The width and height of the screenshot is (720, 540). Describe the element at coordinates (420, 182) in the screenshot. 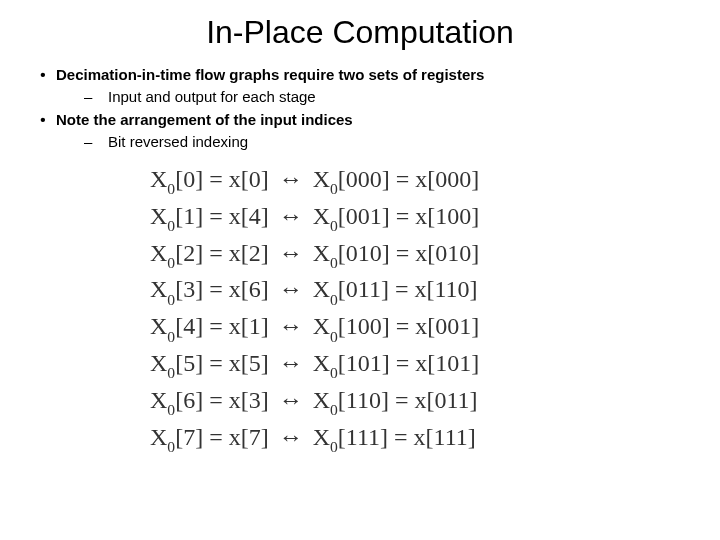

I see `equation-row: X0[0] = x[0] ↔ X0[000] = x[000]` at that location.